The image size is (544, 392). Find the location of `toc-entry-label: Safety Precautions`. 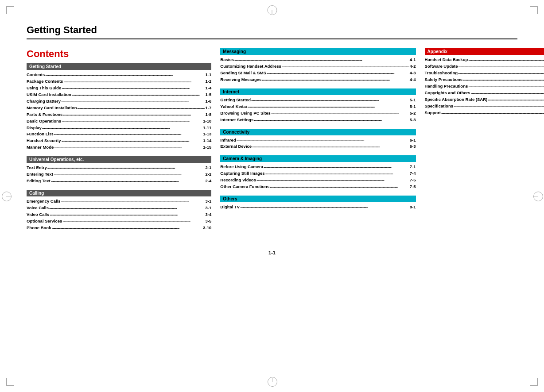

toc-entry-label: Safety Precautions is located at coordinates (444, 80).